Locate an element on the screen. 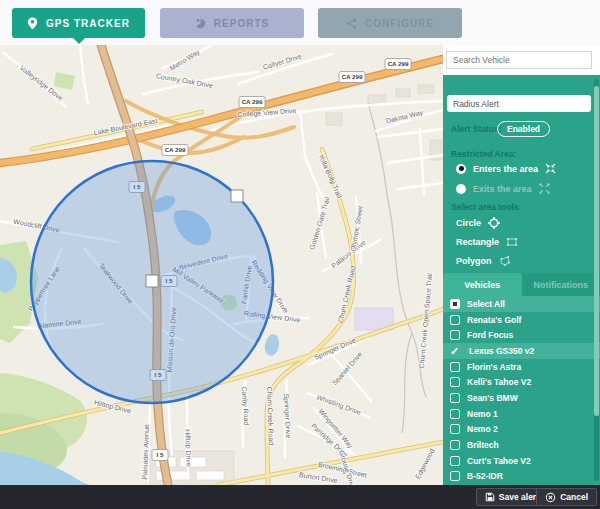 This screenshot has height=509, width=600. alert-status-toggle: Enabled is located at coordinates (524, 129).